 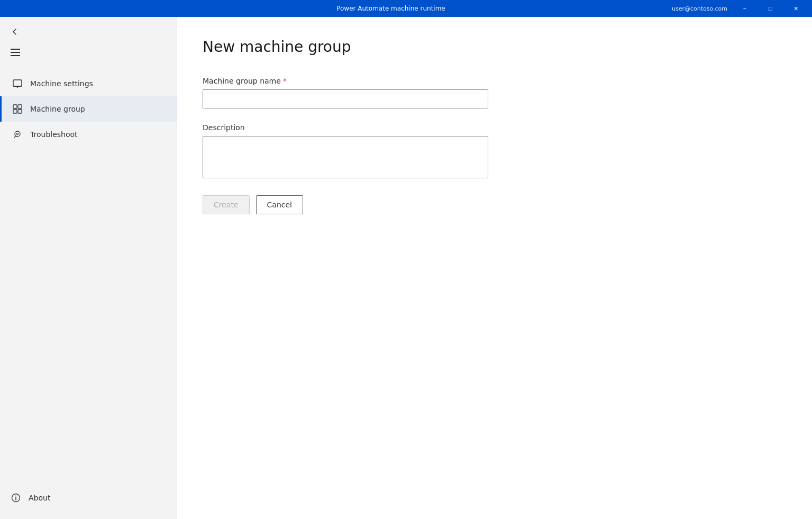 I want to click on maximize-button: □, so click(x=770, y=8).